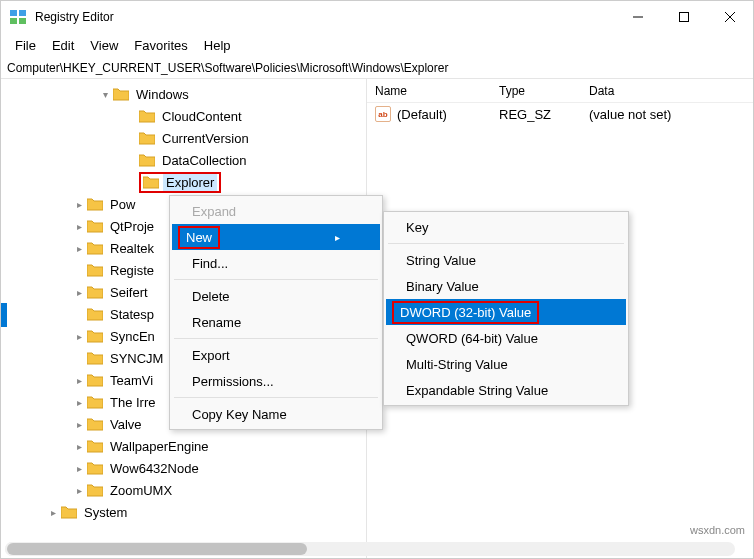 The image size is (754, 559). Describe the element at coordinates (26, 46) in the screenshot. I see `menu-file: File` at that location.